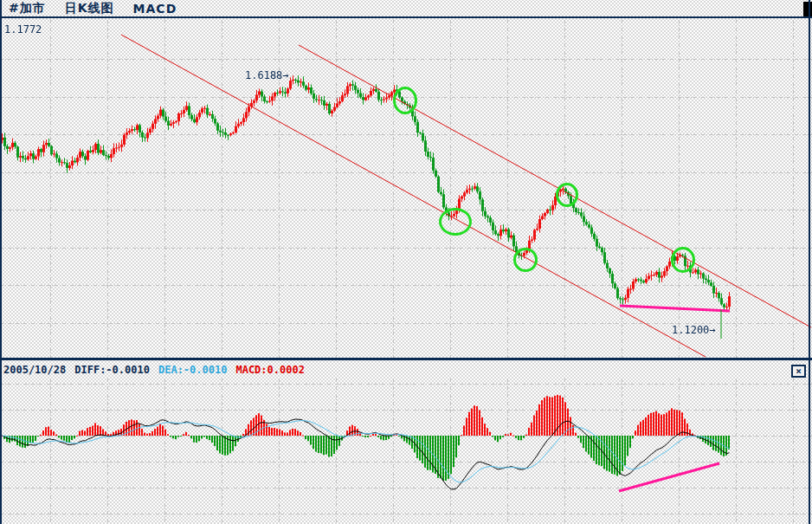  What do you see at coordinates (694, 330) in the screenshot?
I see `low-price-annotation: 1.1200→` at bounding box center [694, 330].